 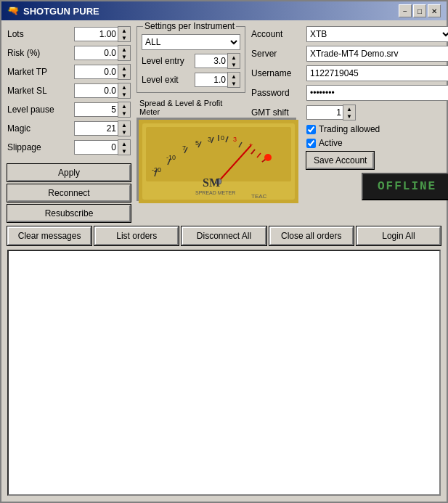 What do you see at coordinates (102, 147) in the screenshot?
I see `slippage-spinner: ▲ ▼` at bounding box center [102, 147].